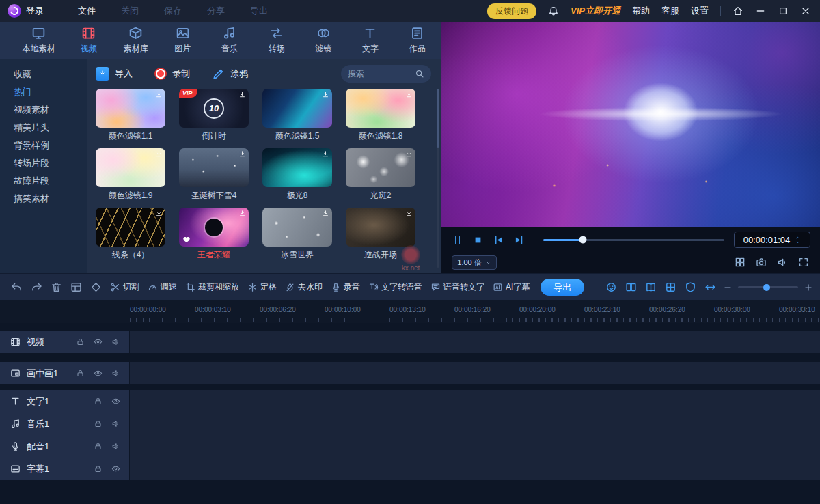 The height and width of the screenshot is (504, 820). I want to click on track-header: 文字1, so click(64, 402).